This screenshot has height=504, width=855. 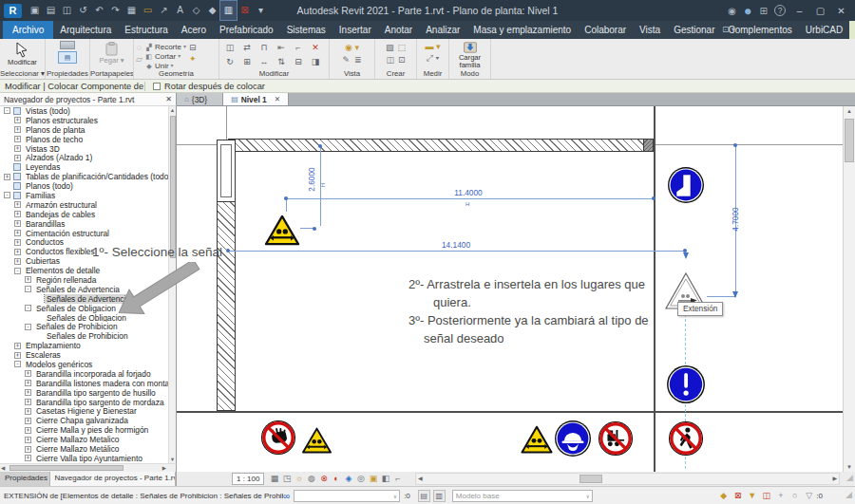 I want to click on modify-tool-icon: ⇤, so click(x=281, y=47).